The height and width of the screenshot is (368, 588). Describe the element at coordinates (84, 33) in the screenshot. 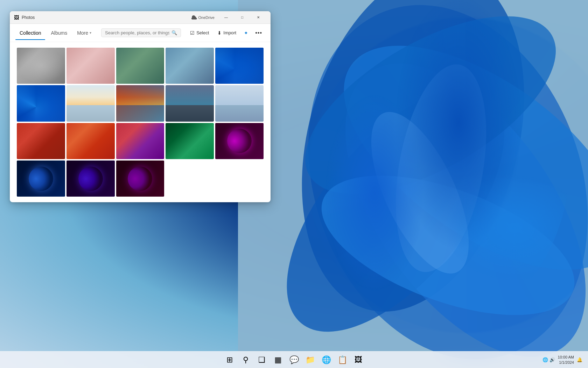

I see `tab-more: More ▾` at that location.